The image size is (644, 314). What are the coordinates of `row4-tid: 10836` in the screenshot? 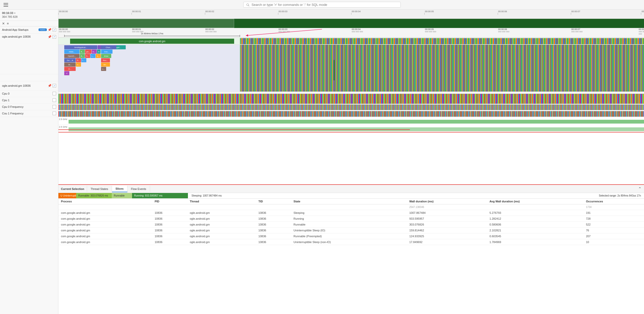 It's located at (273, 236).